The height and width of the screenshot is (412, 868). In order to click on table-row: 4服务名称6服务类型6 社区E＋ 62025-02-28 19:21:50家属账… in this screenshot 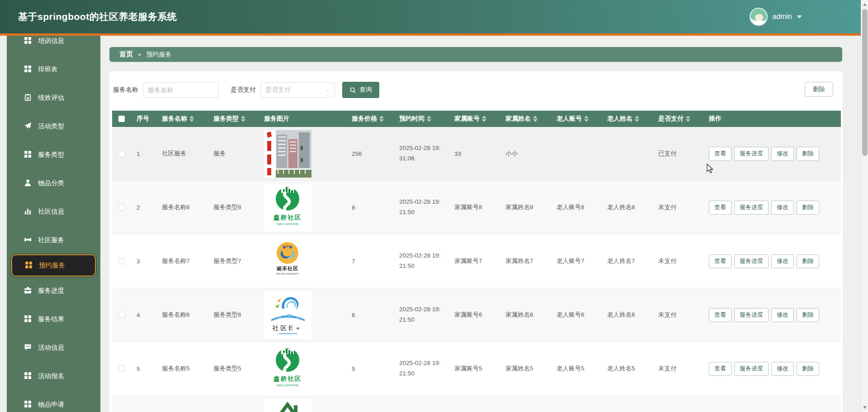, I will do `click(476, 315)`.